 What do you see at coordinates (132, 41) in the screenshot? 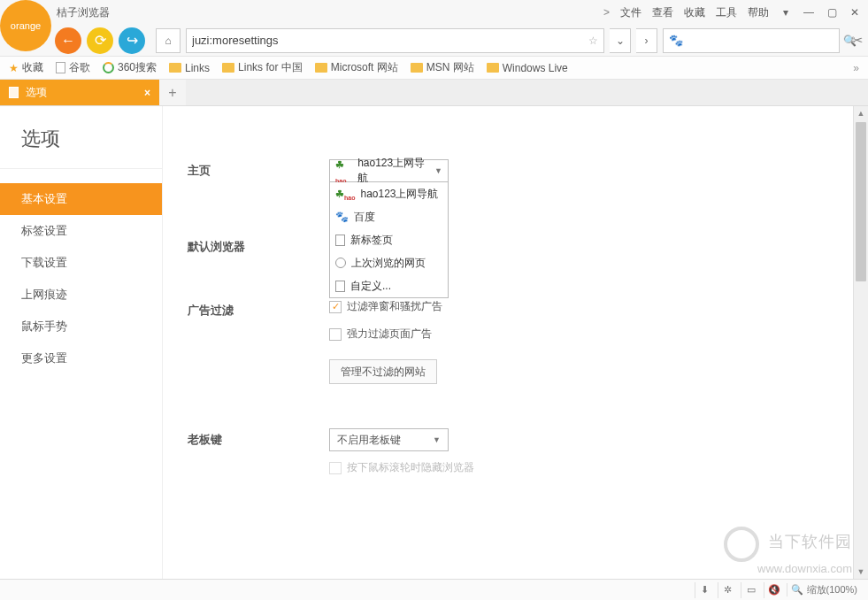
I see `forward-button: ↪` at bounding box center [132, 41].